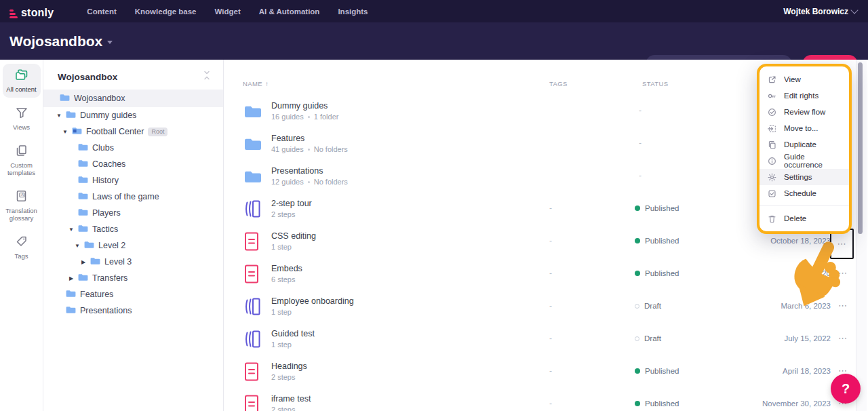 This screenshot has width=868, height=411. I want to click on tree-item-label: Laws of the game, so click(126, 197).